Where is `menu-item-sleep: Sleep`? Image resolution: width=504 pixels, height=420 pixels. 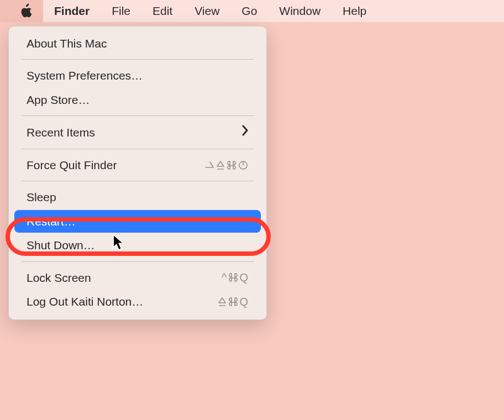 menu-item-sleep: Sleep is located at coordinates (138, 197).